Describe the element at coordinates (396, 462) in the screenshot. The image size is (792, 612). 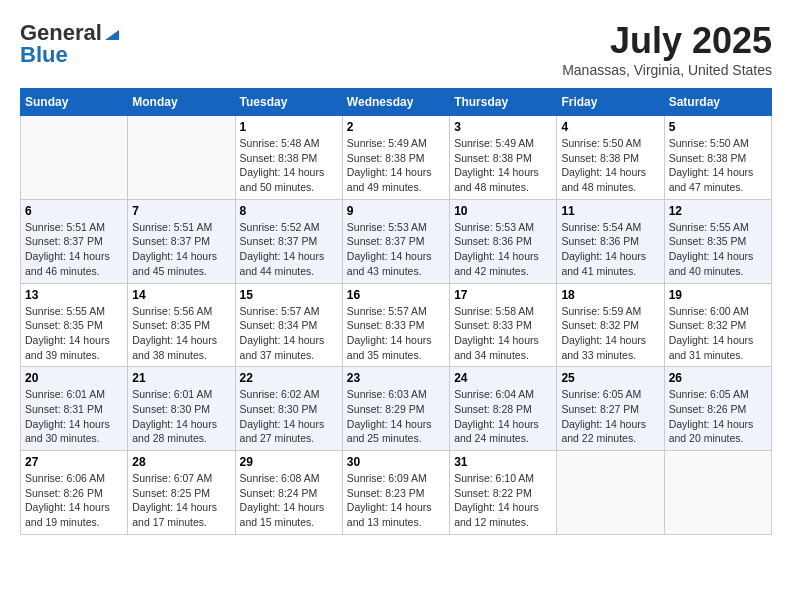
I see `day-number: 30` at that location.